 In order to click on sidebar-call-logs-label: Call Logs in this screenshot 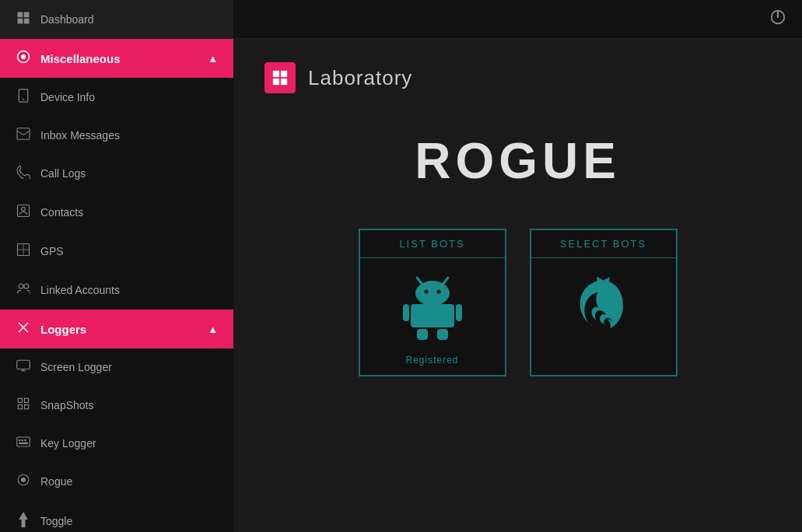, I will do `click(129, 173)`.